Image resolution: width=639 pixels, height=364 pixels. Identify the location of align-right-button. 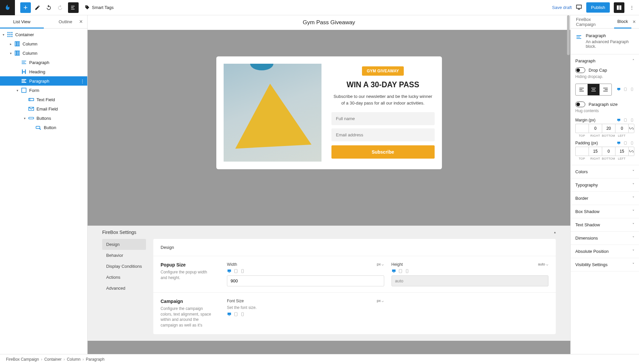
(605, 90).